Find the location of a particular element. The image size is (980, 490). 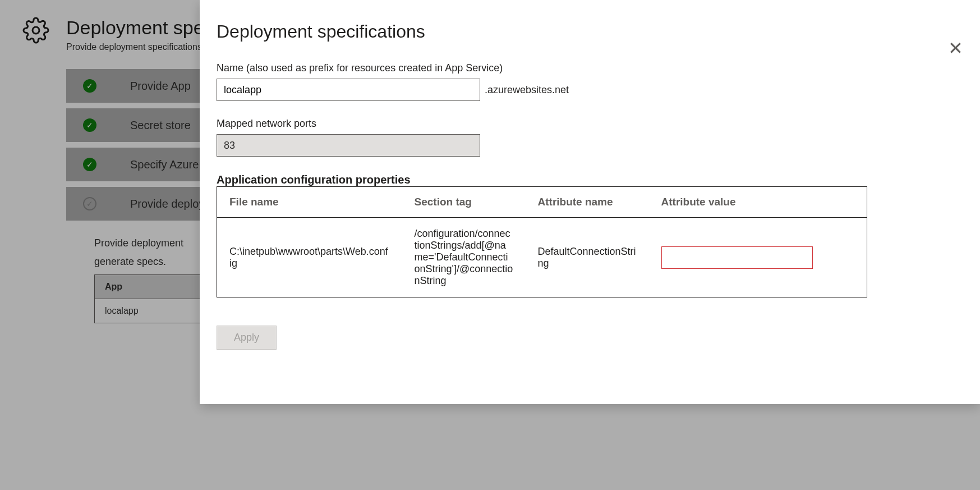

attr-value-input is located at coordinates (737, 258).